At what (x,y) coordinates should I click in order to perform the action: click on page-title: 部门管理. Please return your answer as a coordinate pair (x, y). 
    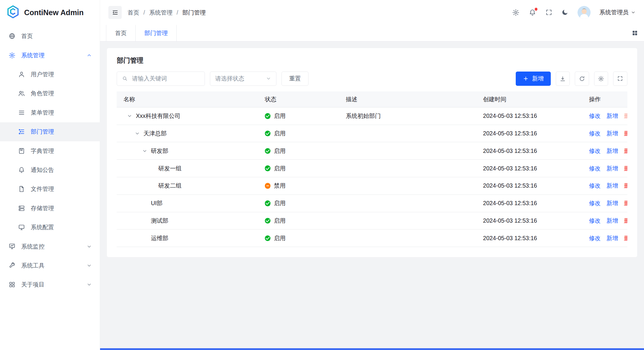
    Looking at the image, I should click on (372, 61).